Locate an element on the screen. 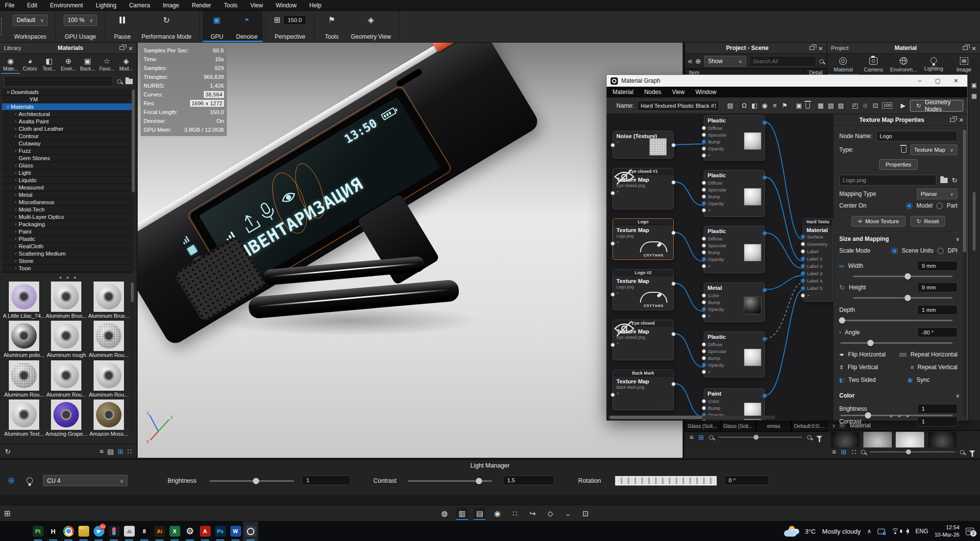 The width and height of the screenshot is (980, 541). node-canvas: Noise (Texture) + Eye closed #1 Texture … is located at coordinates (720, 267).